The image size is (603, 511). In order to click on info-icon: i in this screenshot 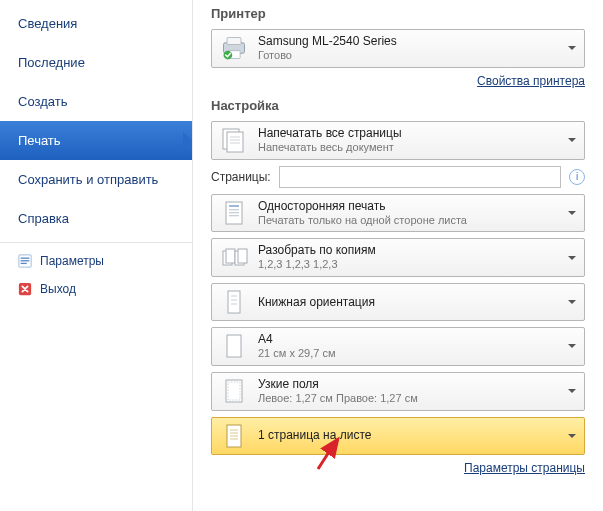, I will do `click(577, 177)`.